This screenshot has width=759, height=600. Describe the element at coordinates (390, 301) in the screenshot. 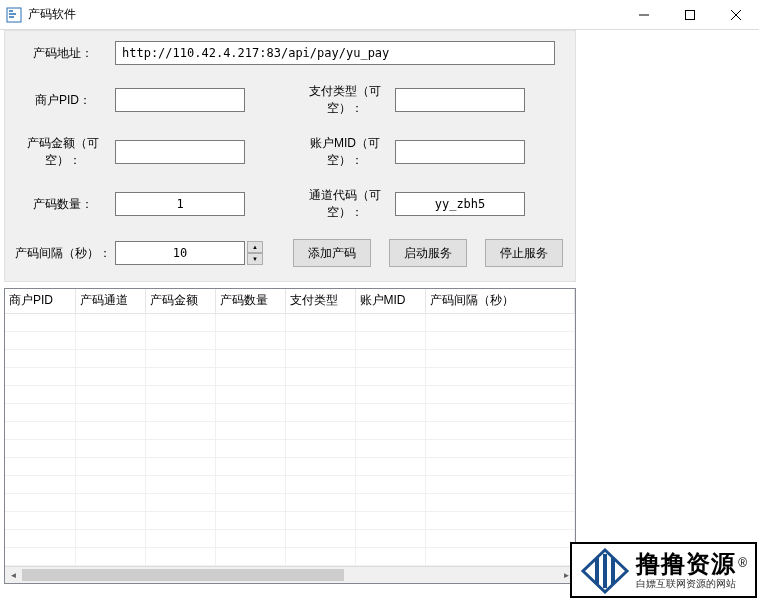

I see `col-mid: 账户MID` at that location.